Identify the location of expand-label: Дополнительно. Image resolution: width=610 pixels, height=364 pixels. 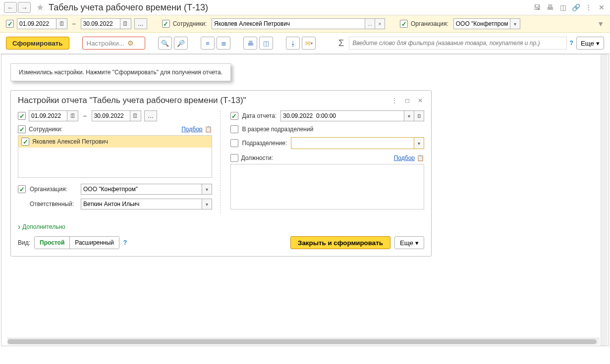
(44, 227).